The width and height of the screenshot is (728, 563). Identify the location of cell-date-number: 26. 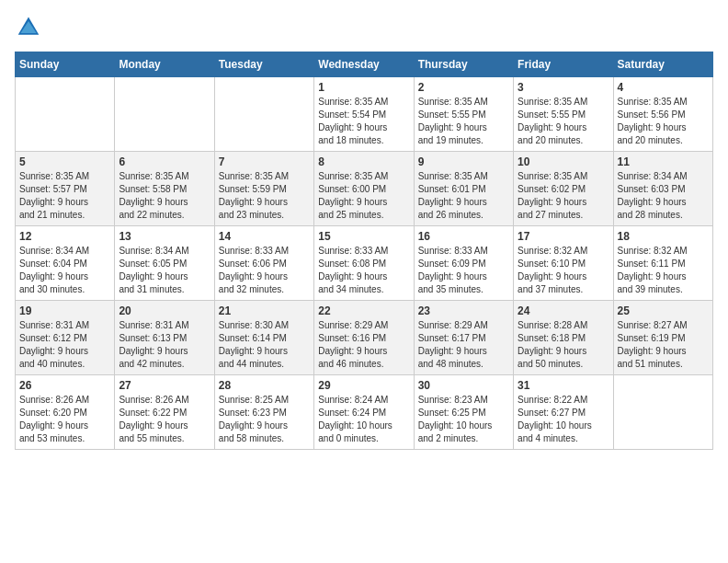
(64, 385).